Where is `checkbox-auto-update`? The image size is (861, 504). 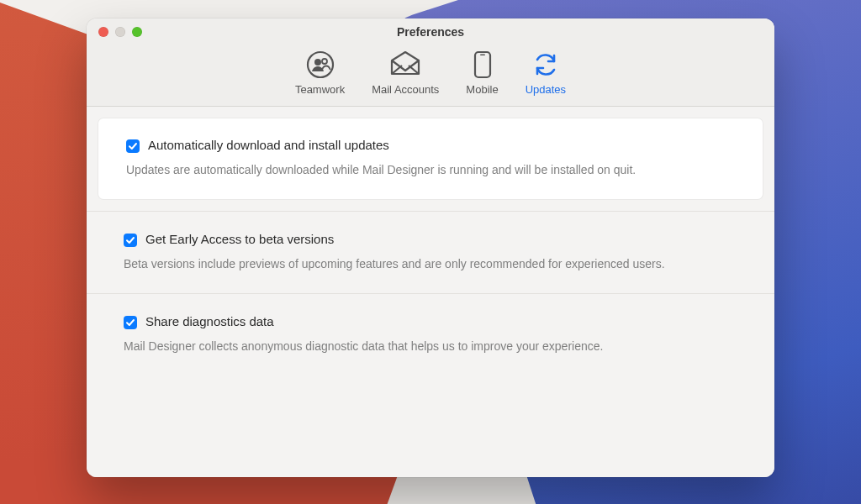 checkbox-auto-update is located at coordinates (133, 146).